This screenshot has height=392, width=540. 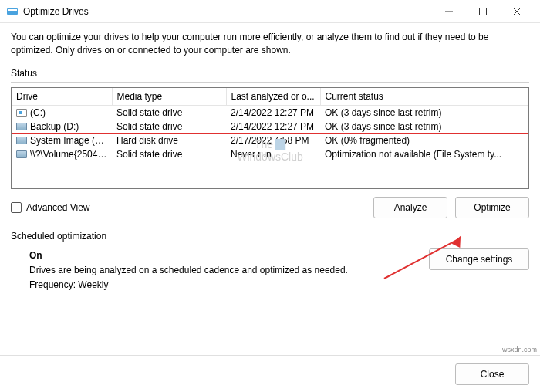 What do you see at coordinates (270, 73) in the screenshot?
I see `status-label: Status` at bounding box center [270, 73].